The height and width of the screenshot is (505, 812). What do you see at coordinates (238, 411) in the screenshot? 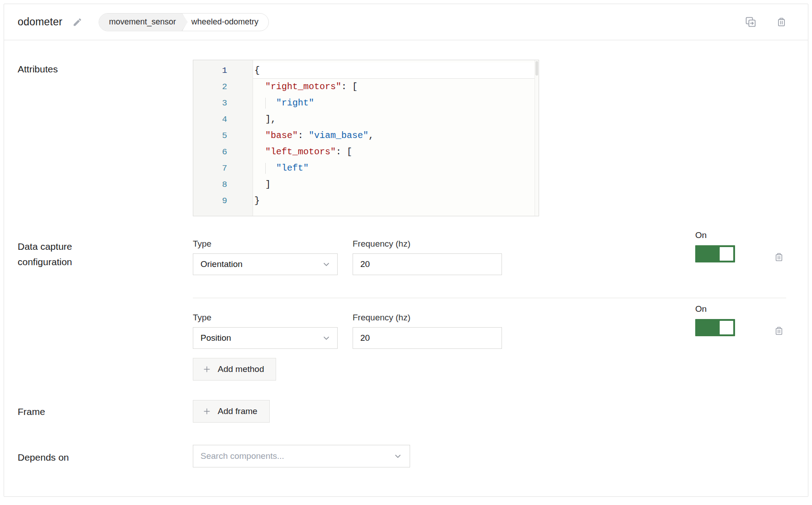
I see `add-frame-label: Add frame` at bounding box center [238, 411].